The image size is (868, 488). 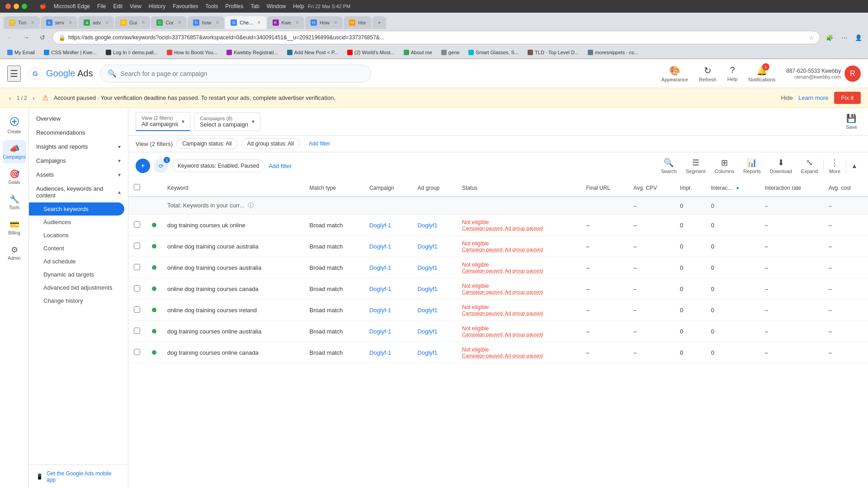 I want to click on tab-close-6: ×, so click(x=217, y=23).